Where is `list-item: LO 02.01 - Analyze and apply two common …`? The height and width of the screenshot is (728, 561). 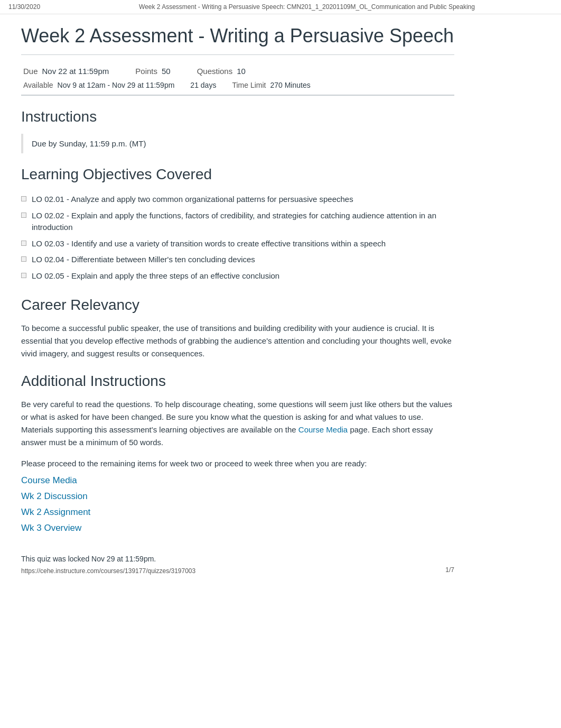 list-item: LO 02.01 - Analyze and apply two common … is located at coordinates (238, 200).